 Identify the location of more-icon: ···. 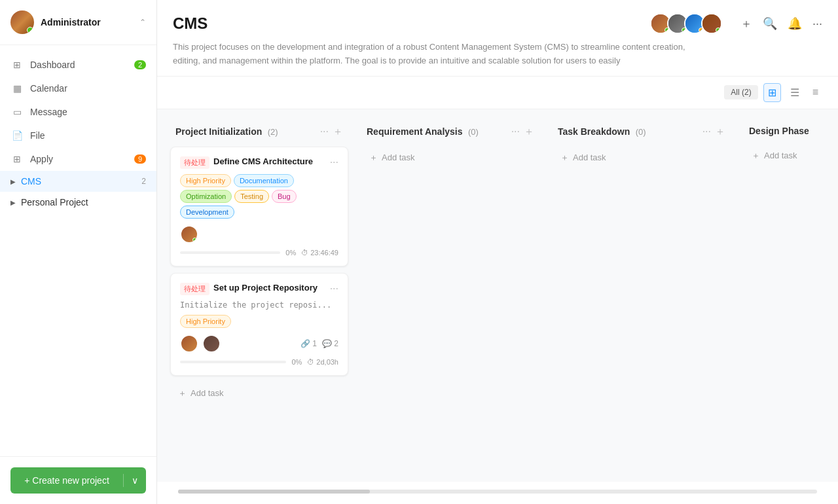
(817, 24).